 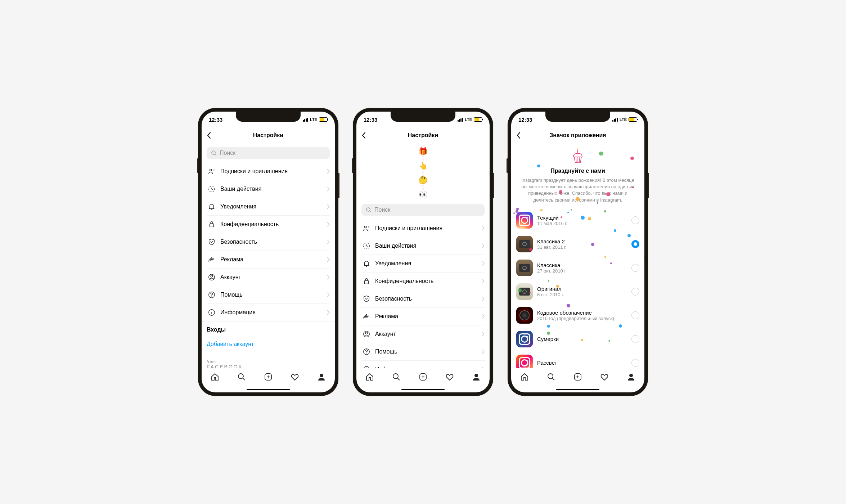 What do you see at coordinates (423, 252) in the screenshot?
I see `phone-frame-2: 12:33 LTE Настройки 🎁 👆 🤔 👀 Поиск Подпис…` at bounding box center [423, 252].